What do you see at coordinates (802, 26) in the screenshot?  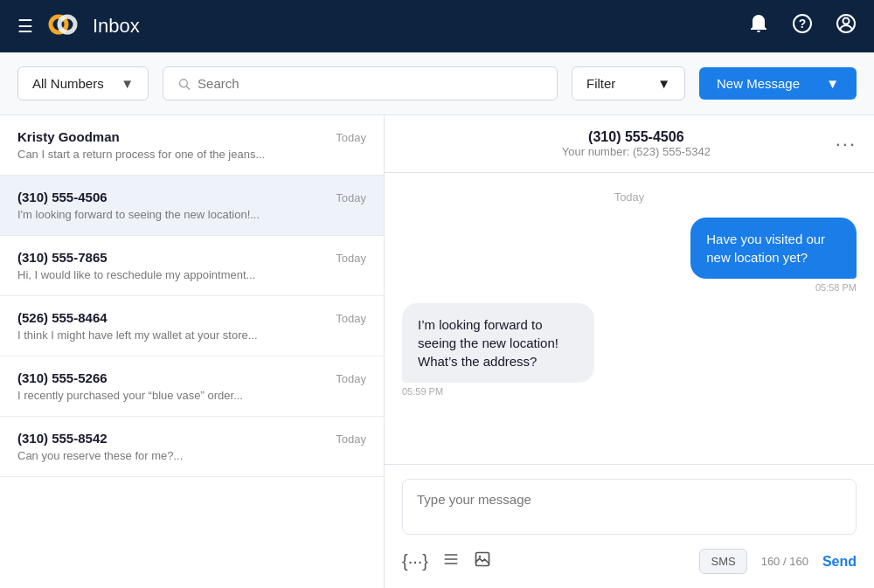 I see `help-icon: ?` at bounding box center [802, 26].